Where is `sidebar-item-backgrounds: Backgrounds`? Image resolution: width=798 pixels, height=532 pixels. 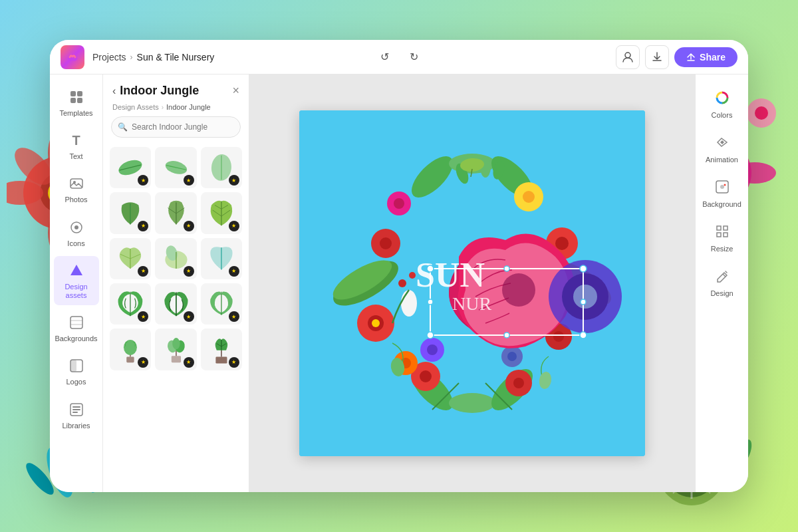 sidebar-item-backgrounds: Backgrounds is located at coordinates (76, 329).